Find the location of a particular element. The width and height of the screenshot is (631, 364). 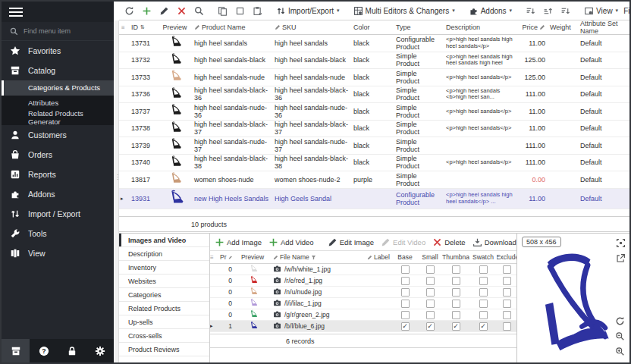

splitter: ⋮ is located at coordinates (117, 191).